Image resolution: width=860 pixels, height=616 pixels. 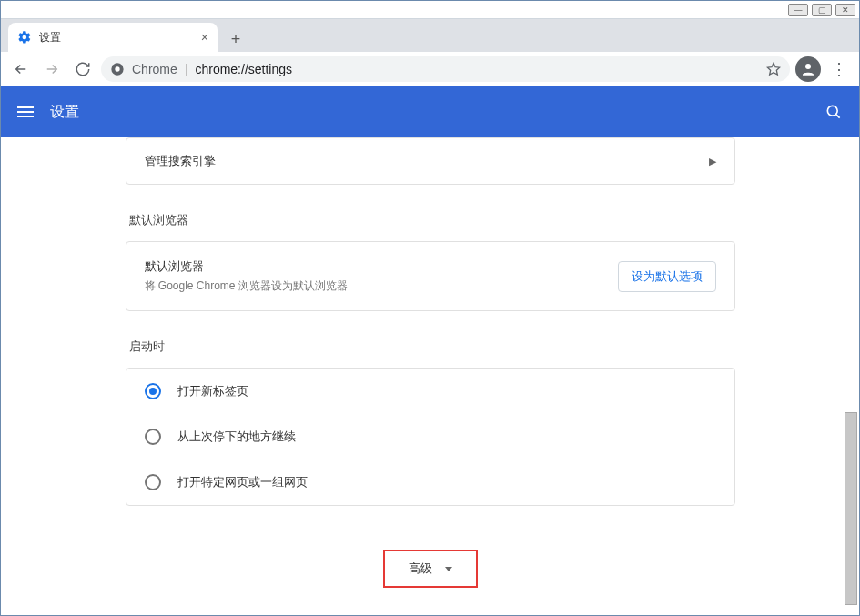 What do you see at coordinates (117, 69) in the screenshot?
I see `chrome-icon` at bounding box center [117, 69].